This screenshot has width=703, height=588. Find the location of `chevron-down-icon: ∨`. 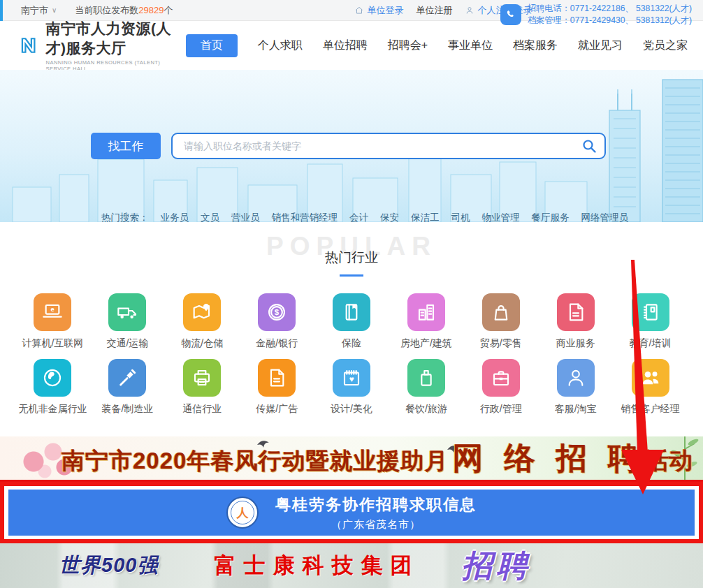

chevron-down-icon: ∨ is located at coordinates (55, 10).